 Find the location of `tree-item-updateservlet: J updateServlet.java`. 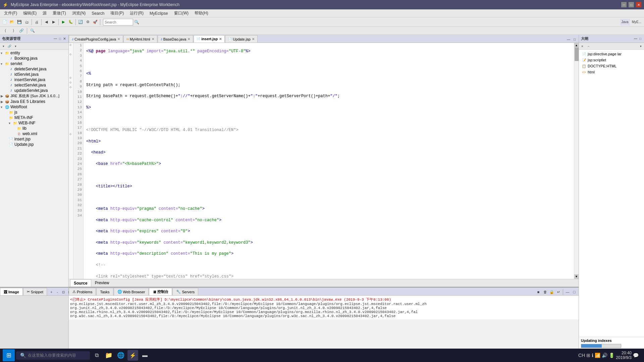

tree-item-updateservlet: J updateServlet.java is located at coordinates (34, 90).